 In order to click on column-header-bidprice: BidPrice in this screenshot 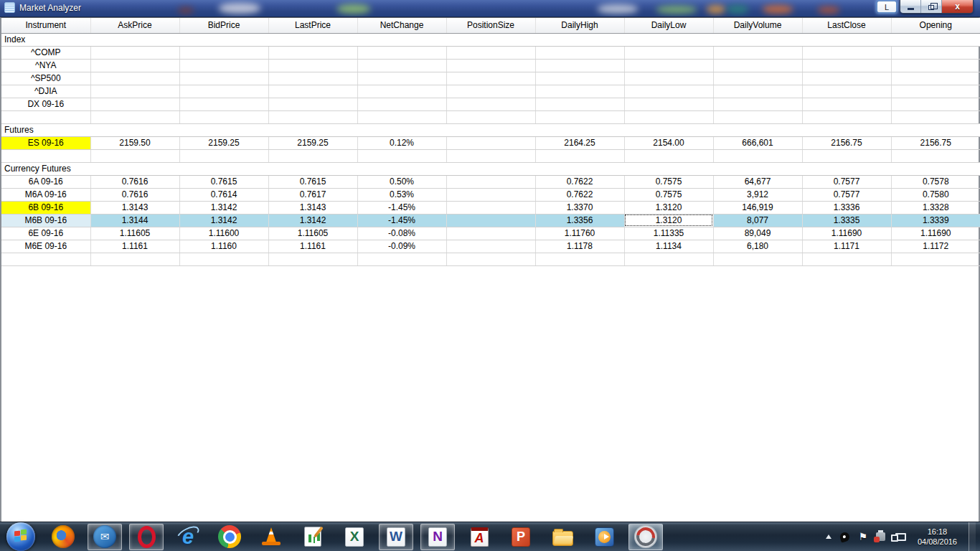, I will do `click(224, 26)`.